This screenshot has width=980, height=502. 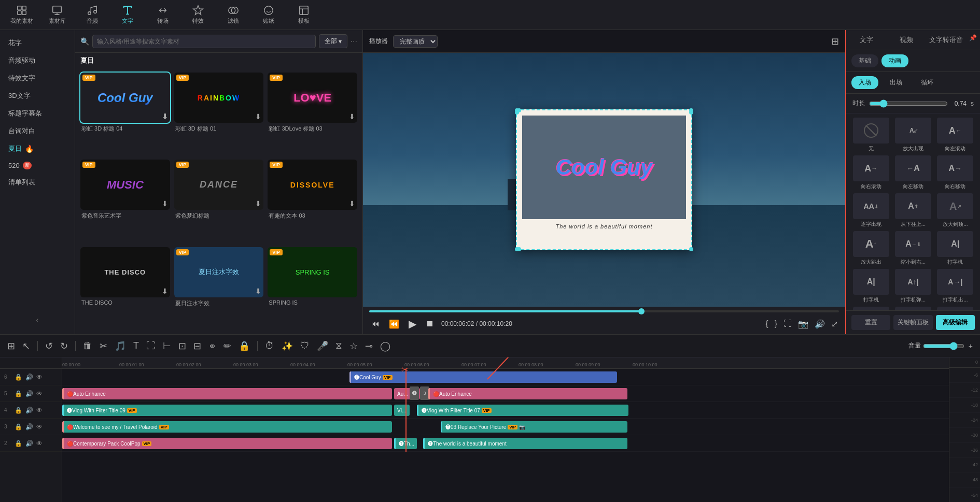 What do you see at coordinates (871, 244) in the screenshot?
I see `anim-thumb-zoom-jump: A ↑` at bounding box center [871, 244].